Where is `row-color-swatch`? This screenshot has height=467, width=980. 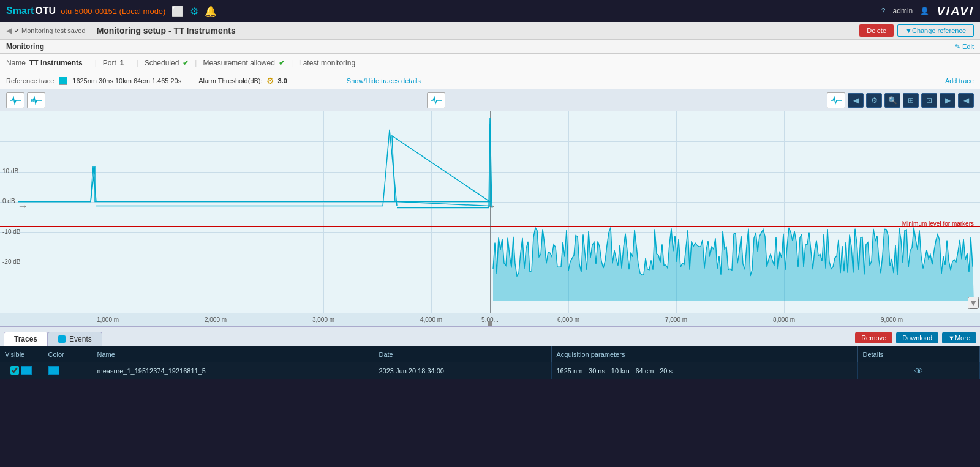 row-color-swatch is located at coordinates (26, 370).